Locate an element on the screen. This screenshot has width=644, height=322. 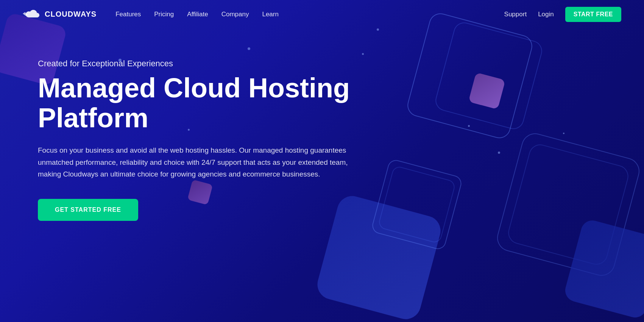
cloudways-logo-icon is located at coordinates (32, 14).